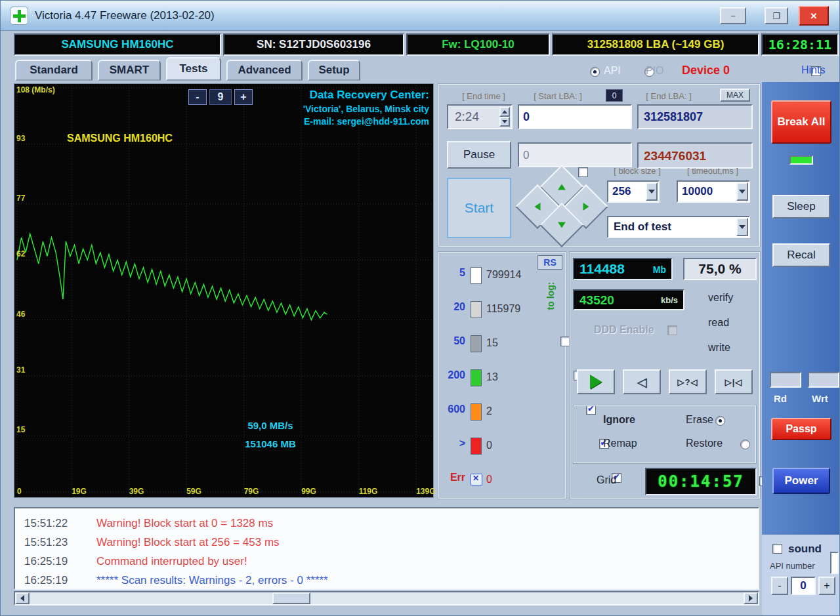  I want to click on minimize-button: −, so click(733, 16).